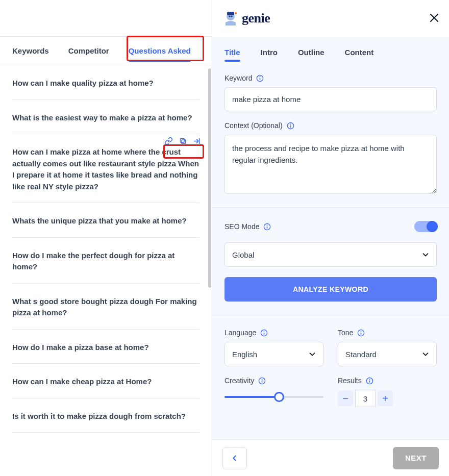 This screenshot has width=449, height=476. I want to click on left-blank-header, so click(106, 18).